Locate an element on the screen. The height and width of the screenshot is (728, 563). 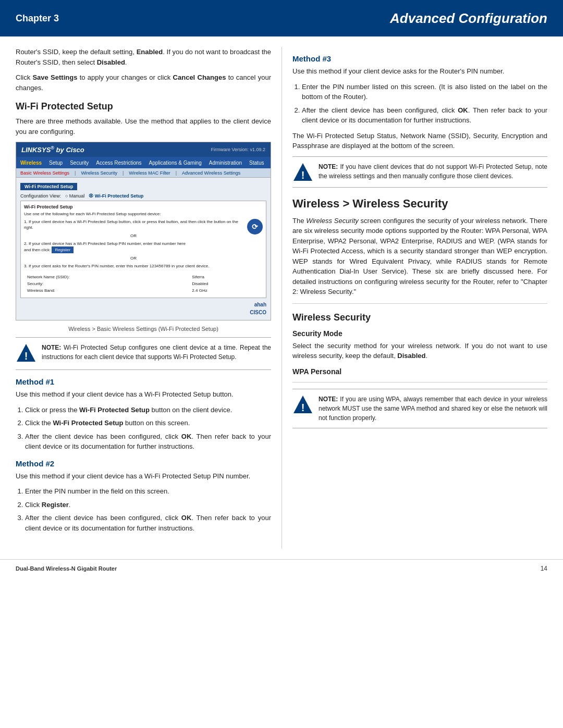
method3-list: Enter the PIN number listed on this scre… is located at coordinates (420, 104).